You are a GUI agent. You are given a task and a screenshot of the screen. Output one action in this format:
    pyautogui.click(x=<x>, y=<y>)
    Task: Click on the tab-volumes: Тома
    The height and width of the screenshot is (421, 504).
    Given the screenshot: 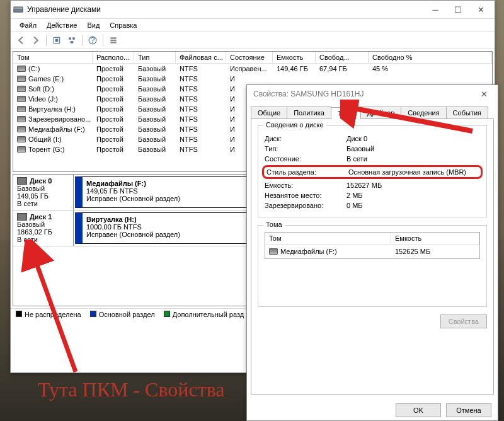 What is the action you would take?
    pyautogui.click(x=346, y=113)
    